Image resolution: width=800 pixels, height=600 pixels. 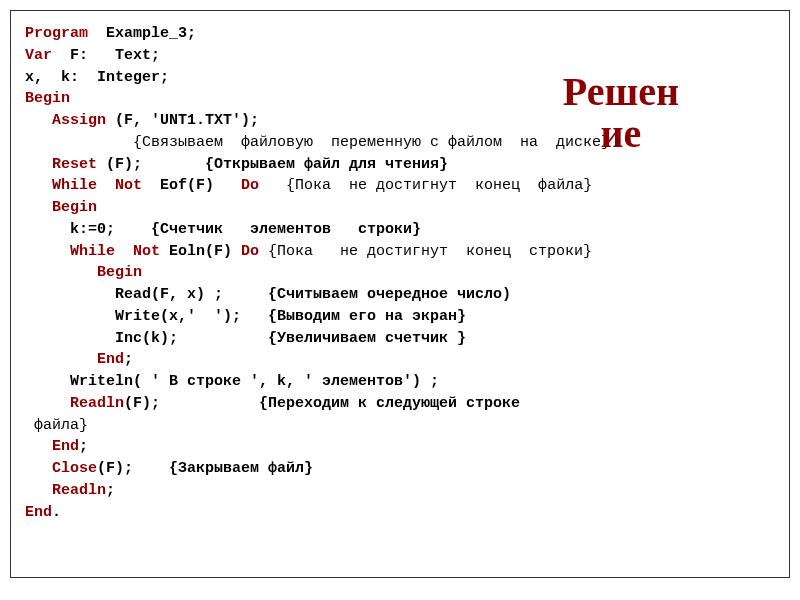 I want to click on code-l13: Read(F, x) ; {Считываем очередное число), so click(x=268, y=294).